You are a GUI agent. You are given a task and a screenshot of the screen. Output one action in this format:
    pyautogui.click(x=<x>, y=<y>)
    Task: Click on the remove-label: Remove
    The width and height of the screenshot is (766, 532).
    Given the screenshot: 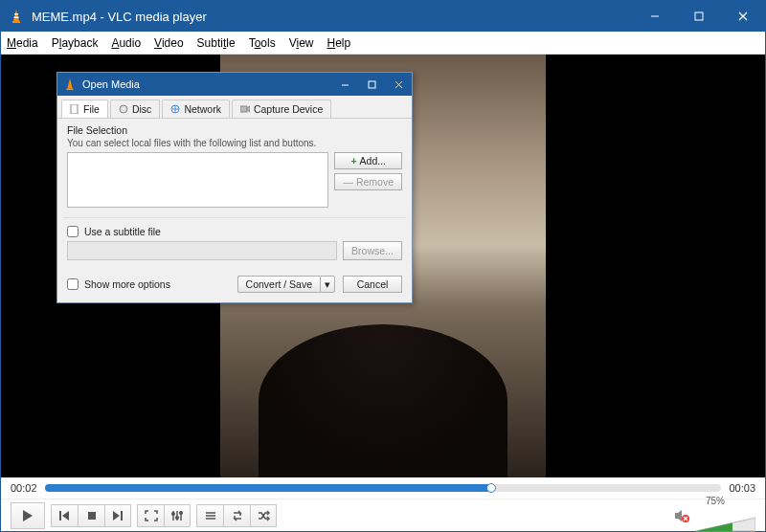 What is the action you would take?
    pyautogui.click(x=375, y=182)
    